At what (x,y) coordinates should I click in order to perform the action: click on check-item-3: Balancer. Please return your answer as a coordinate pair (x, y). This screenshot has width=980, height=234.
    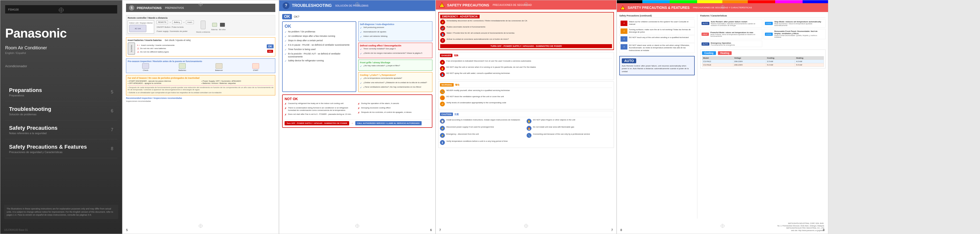
    Looking at the image, I should click on (219, 67).